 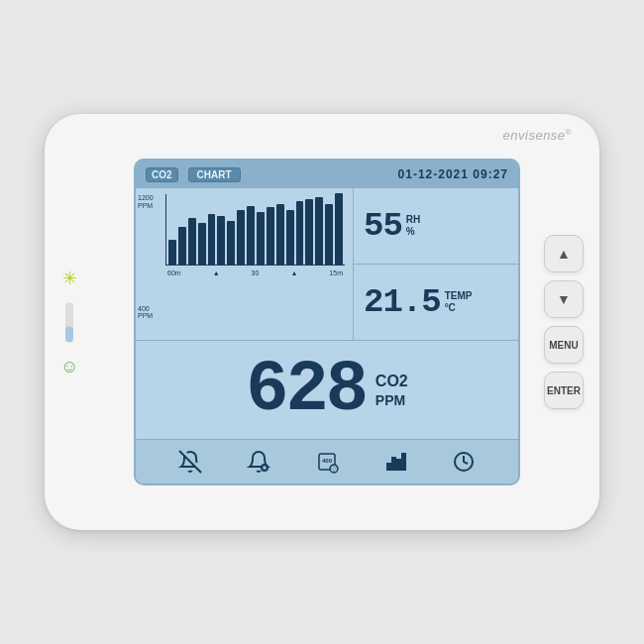 I want to click on enter-button: ENTER, so click(x=564, y=390).